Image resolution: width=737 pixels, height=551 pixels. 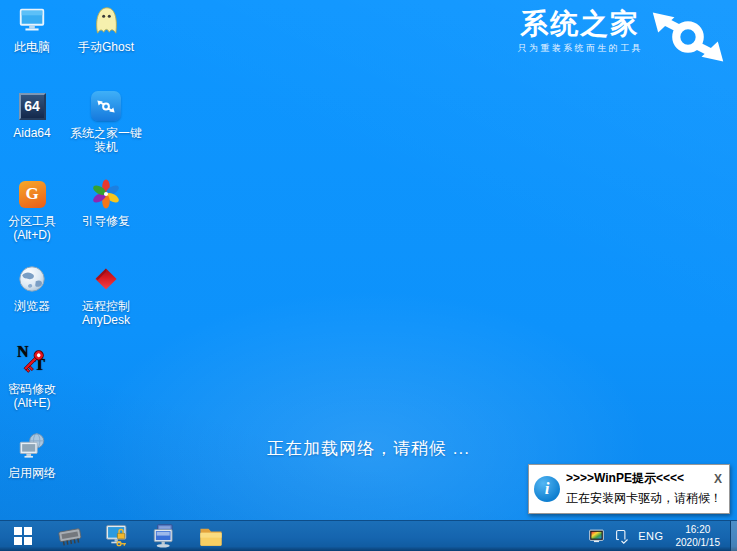 I want to click on aida64-icon: 64, so click(x=32, y=106).